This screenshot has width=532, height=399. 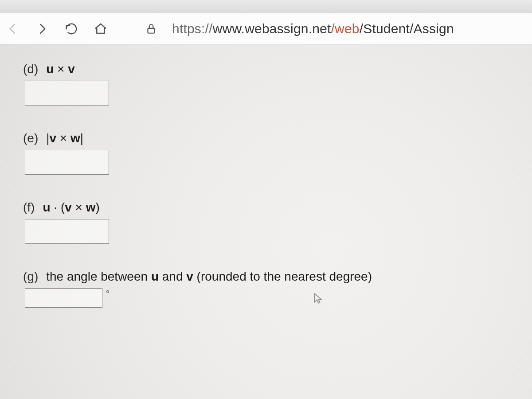 What do you see at coordinates (108, 294) in the screenshot?
I see `degree-symbol: °` at bounding box center [108, 294].